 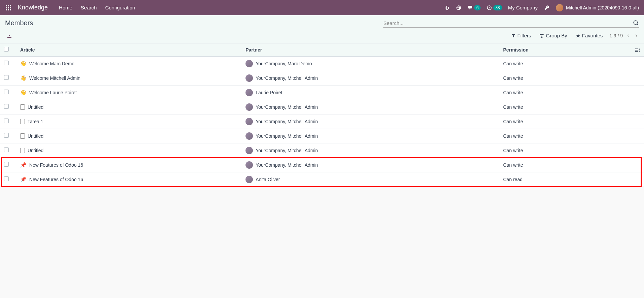 I want to click on select-all-checkbox, so click(x=6, y=49).